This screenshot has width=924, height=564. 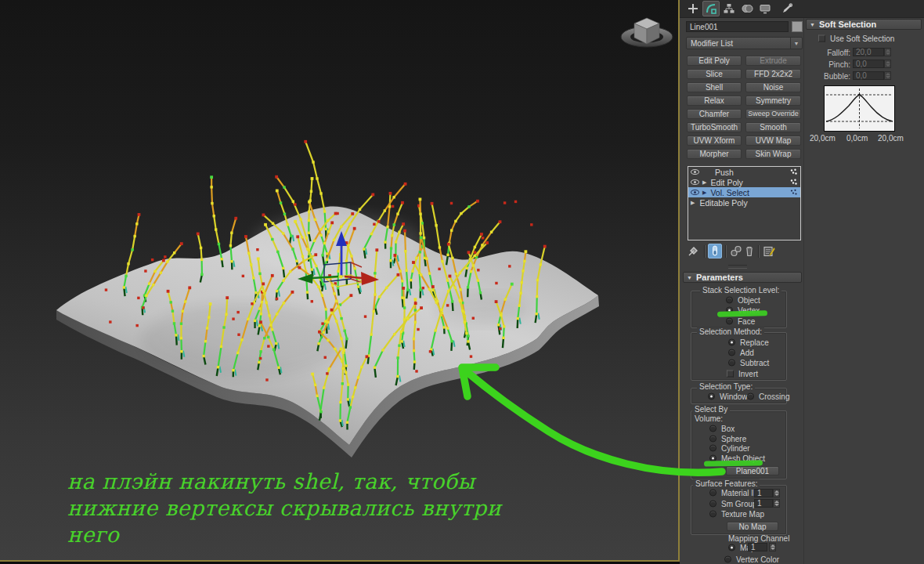 I want to click on pinch-spinner, so click(x=888, y=64).